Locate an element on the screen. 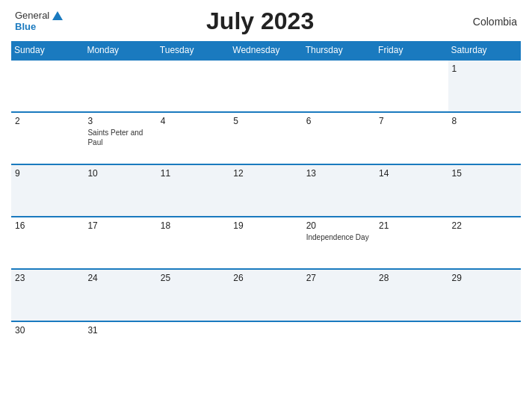 The height and width of the screenshot is (411, 532). table-row: 14 is located at coordinates (411, 191).